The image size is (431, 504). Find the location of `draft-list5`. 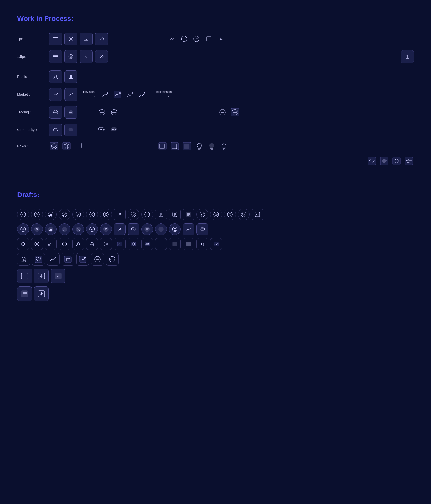

draft-list5 is located at coordinates (175, 244).